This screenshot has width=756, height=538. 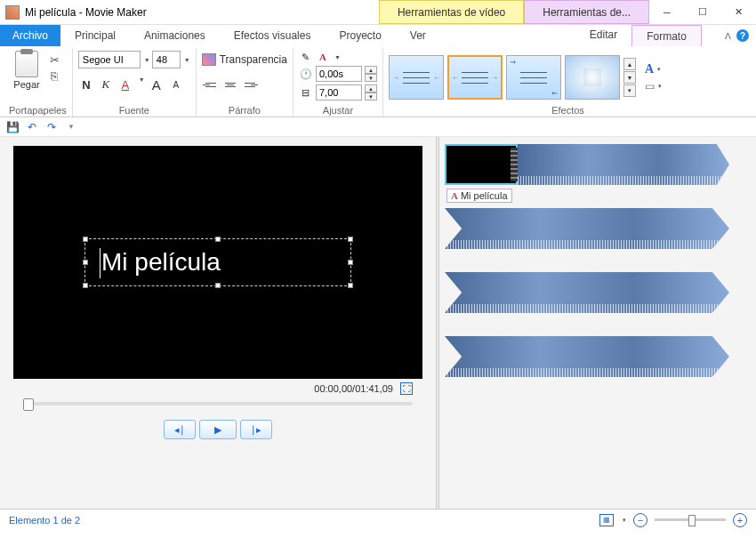 I want to click on play-button: ▶, so click(x=218, y=430).